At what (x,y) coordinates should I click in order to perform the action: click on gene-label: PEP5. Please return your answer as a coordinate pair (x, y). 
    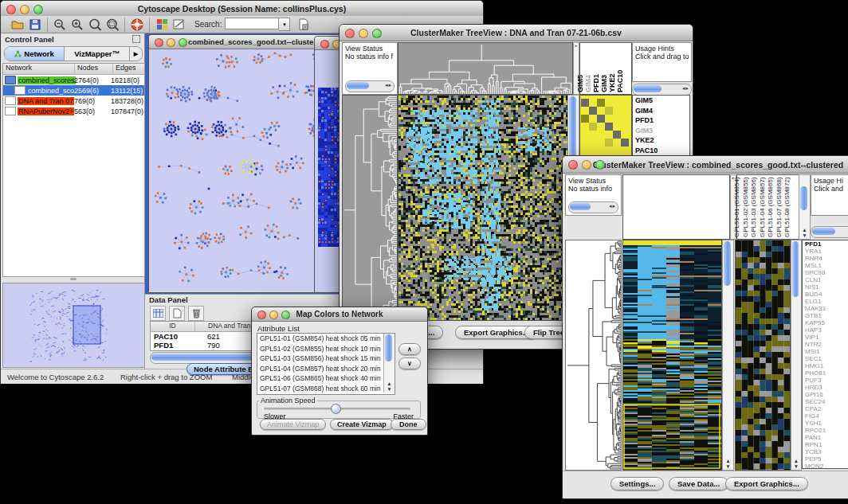
    Looking at the image, I should click on (826, 459).